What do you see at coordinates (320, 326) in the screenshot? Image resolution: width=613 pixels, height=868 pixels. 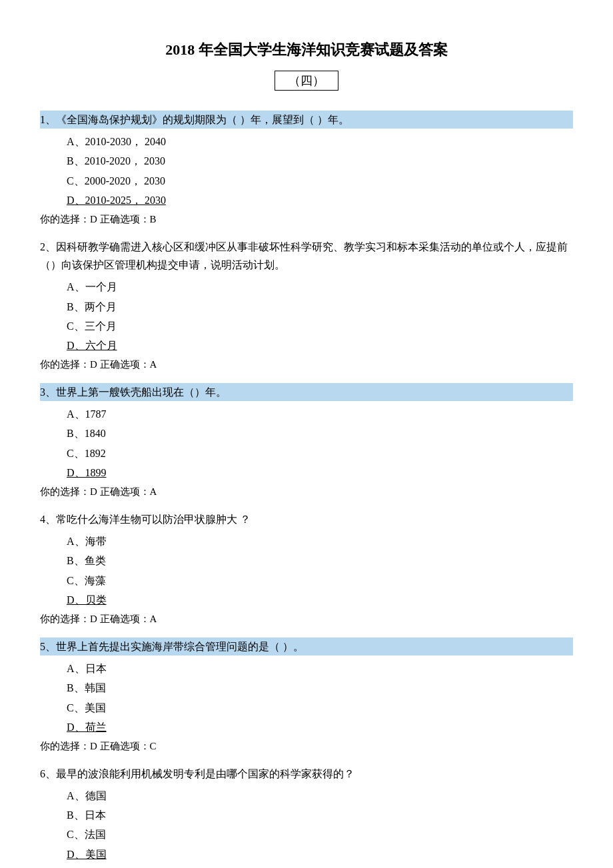 I see `option-2-c: C、三个月` at bounding box center [320, 326].